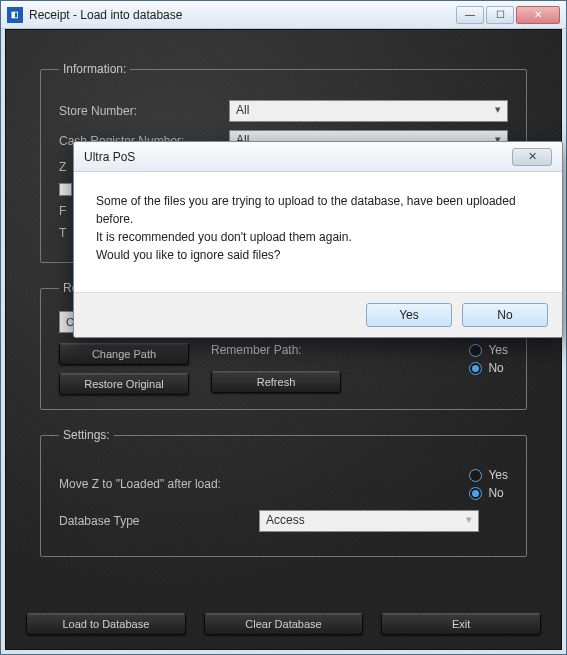 Image resolution: width=567 pixels, height=655 pixels. I want to click on exit-button: Exit, so click(461, 624).